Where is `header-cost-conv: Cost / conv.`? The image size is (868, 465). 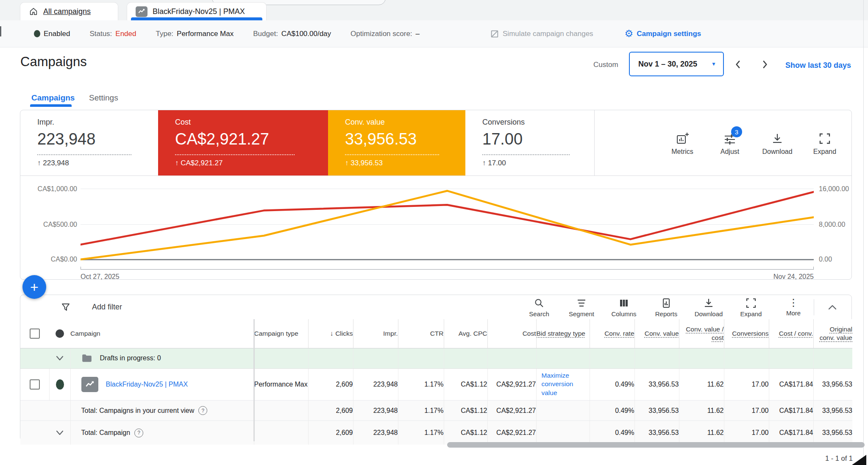 header-cost-conv: Cost / conv. is located at coordinates (791, 334).